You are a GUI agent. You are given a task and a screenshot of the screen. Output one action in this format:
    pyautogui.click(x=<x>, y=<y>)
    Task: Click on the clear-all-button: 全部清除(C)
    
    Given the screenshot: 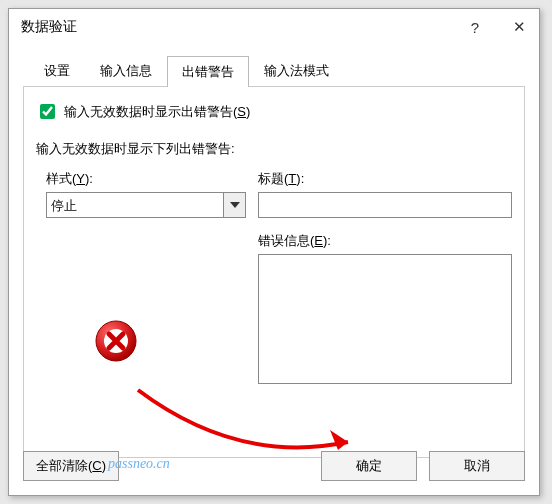 What is the action you would take?
    pyautogui.click(x=71, y=466)
    